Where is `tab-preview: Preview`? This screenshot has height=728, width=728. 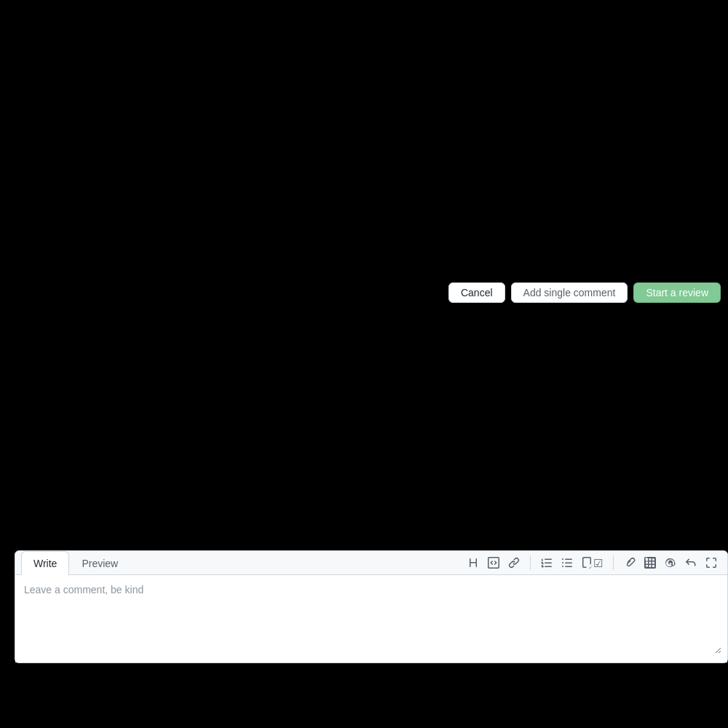
tab-preview: Preview is located at coordinates (100, 563).